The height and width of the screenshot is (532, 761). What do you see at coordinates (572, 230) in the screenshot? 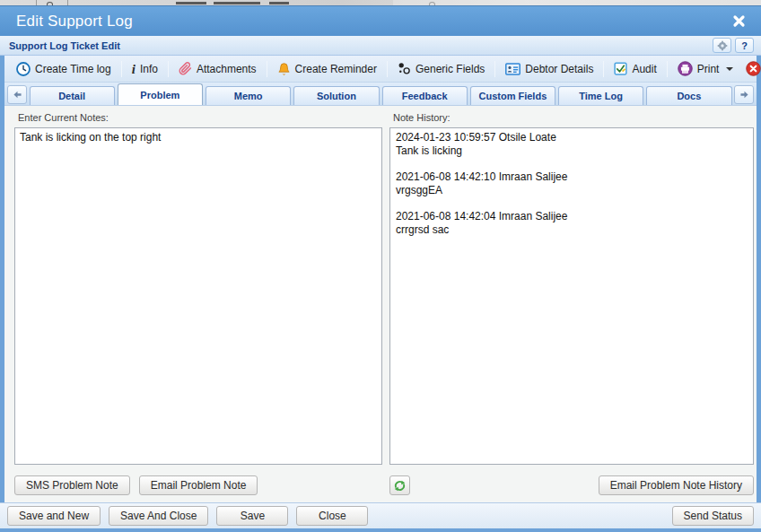
I see `history-entry-body: crrgrsd sac` at bounding box center [572, 230].